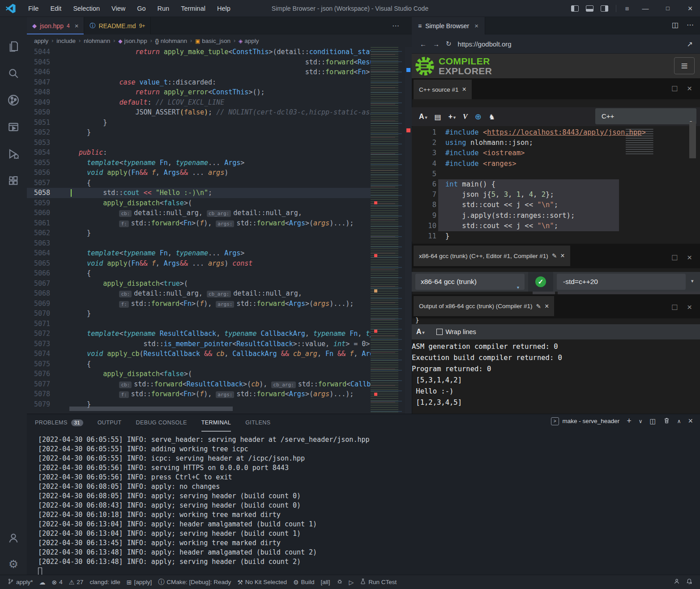  I want to click on status-feedback-person, so click(677, 582).